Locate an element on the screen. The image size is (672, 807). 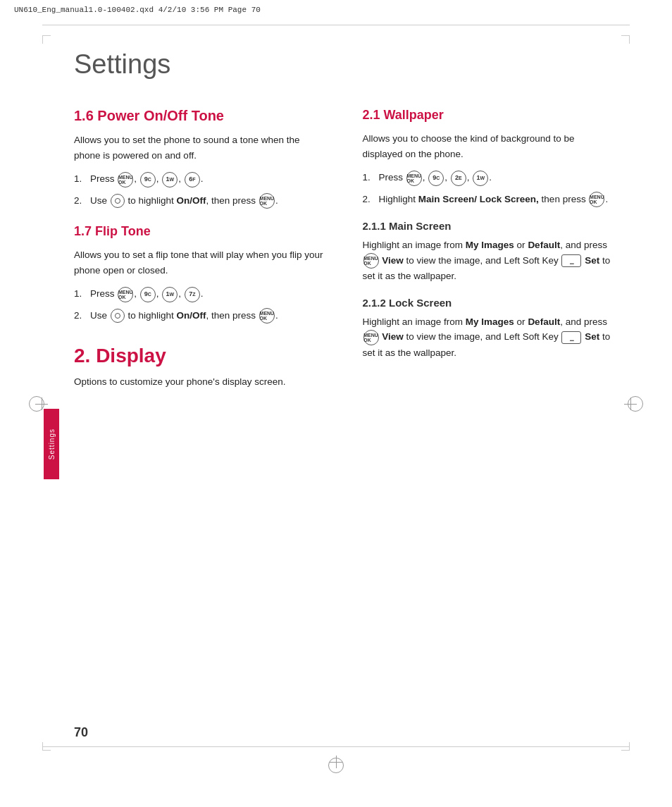
key-6f-icon-1: 6F is located at coordinates (192, 180).